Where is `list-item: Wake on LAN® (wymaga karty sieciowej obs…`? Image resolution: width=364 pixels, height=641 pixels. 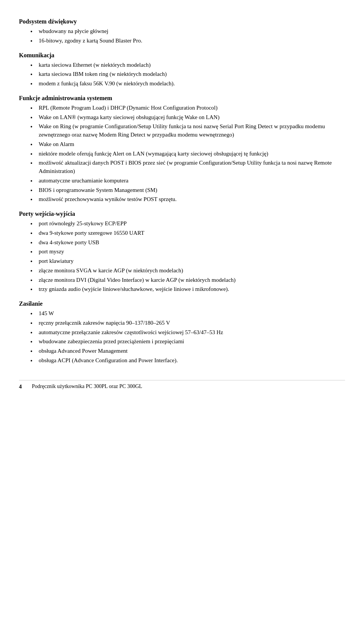 list-item: Wake on LAN® (wymaga karty sieciowej obs… is located at coordinates (188, 118).